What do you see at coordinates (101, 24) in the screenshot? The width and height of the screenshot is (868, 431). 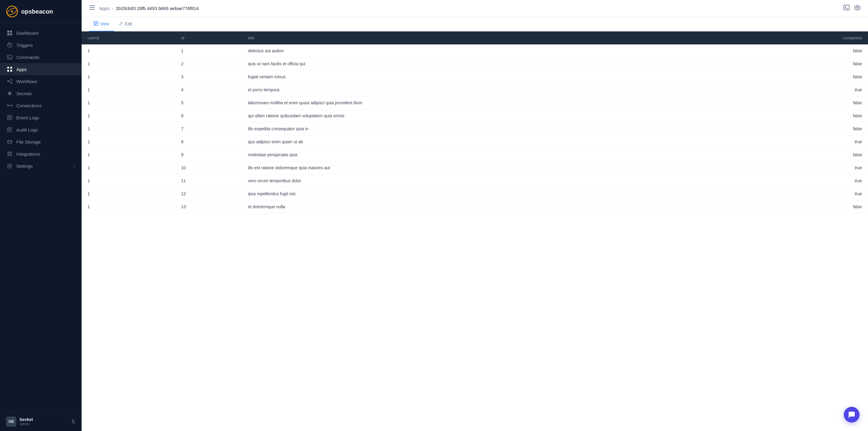 I see `tab-view: View` at bounding box center [101, 24].